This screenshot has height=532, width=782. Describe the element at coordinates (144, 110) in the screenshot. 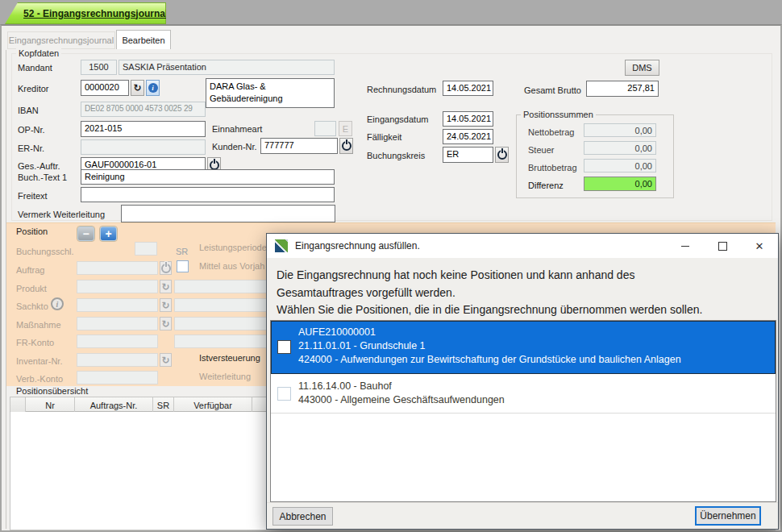

I see `iban-field: DE02 8705 0000 4573 0025 29` at that location.